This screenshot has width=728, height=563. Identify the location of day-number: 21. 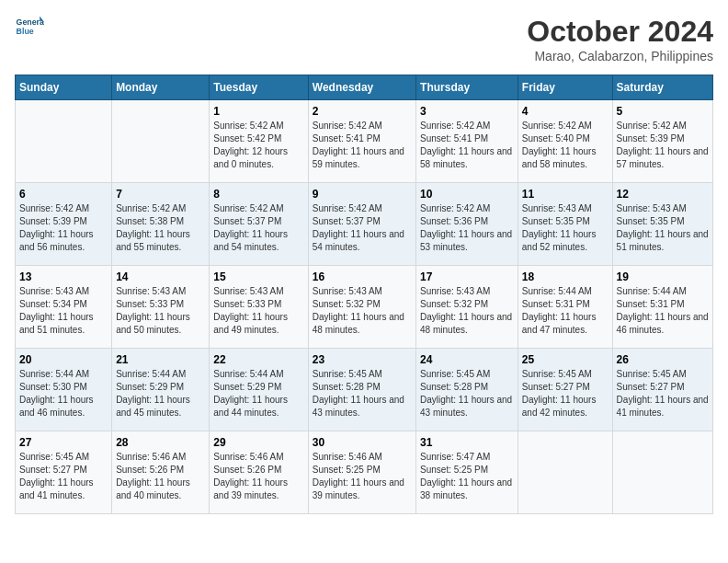
(160, 360).